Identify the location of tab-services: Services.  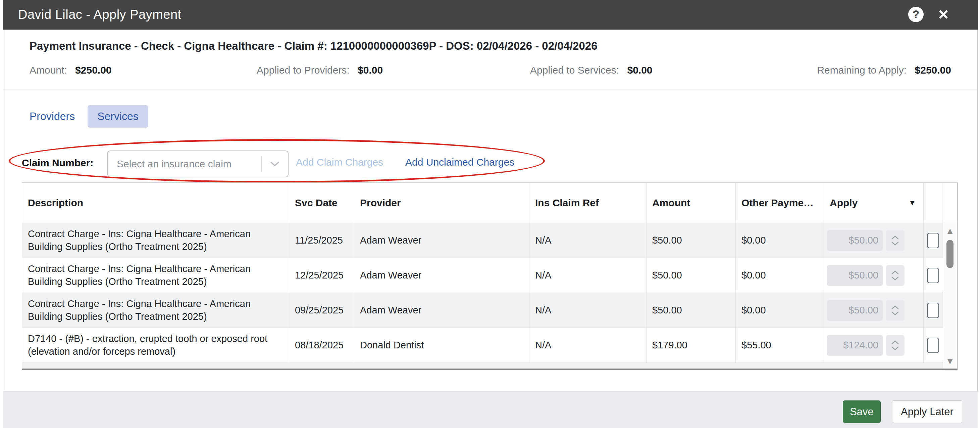
(118, 117).